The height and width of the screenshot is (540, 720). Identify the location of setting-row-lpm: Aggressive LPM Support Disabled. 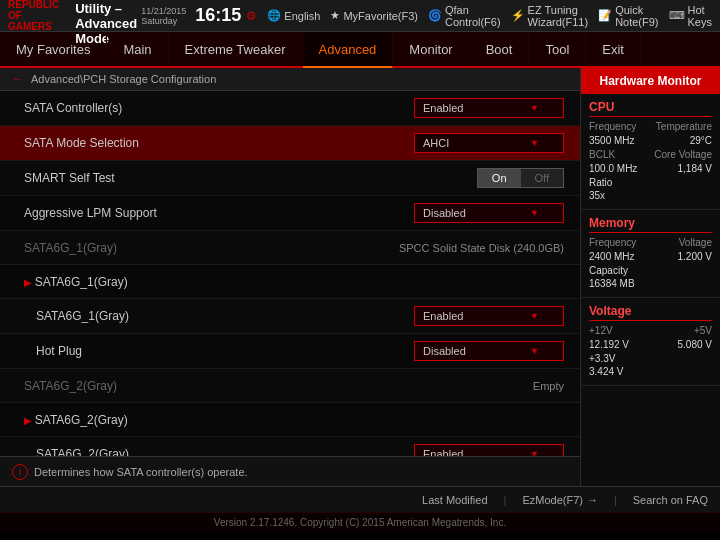
(290, 214).